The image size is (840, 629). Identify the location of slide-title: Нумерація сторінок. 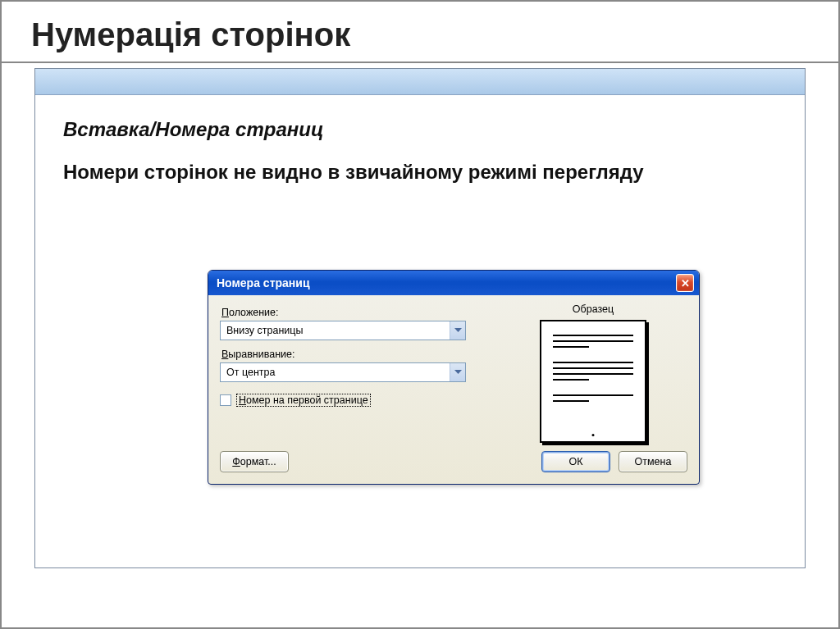
(420, 31).